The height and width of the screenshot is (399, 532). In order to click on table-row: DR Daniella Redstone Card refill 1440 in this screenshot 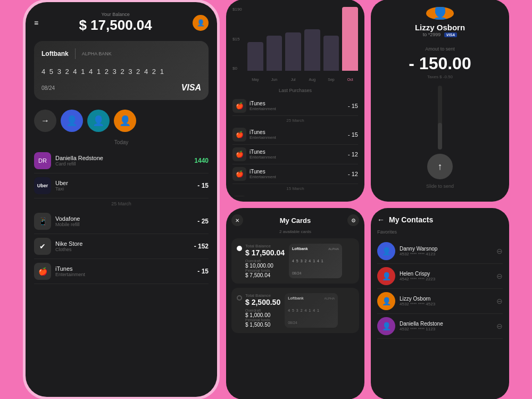, I will do `click(121, 161)`.